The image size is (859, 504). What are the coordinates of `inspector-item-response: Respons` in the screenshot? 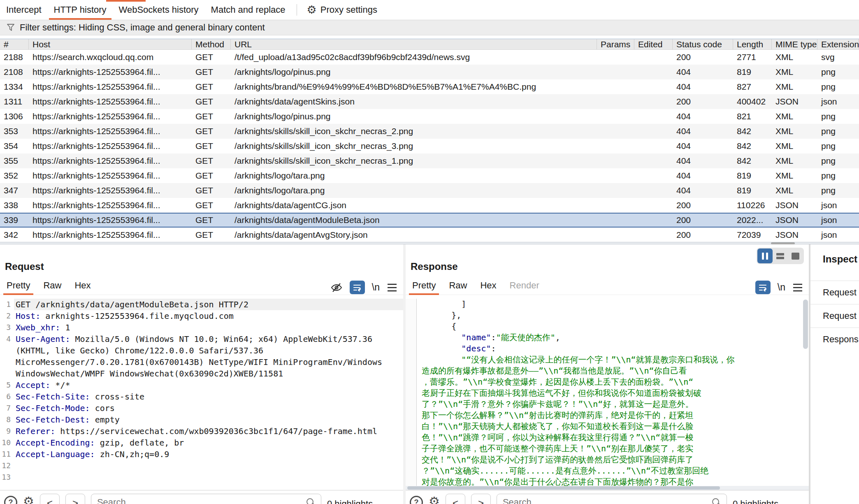 It's located at (835, 339).